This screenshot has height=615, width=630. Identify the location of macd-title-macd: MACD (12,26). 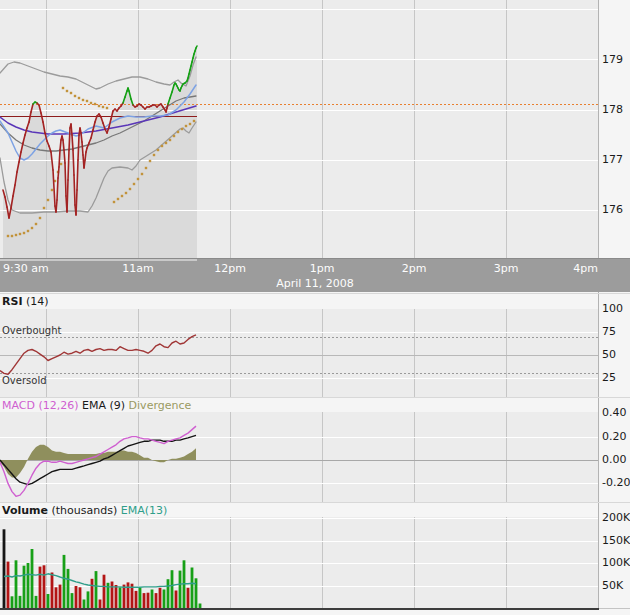
(40, 406).